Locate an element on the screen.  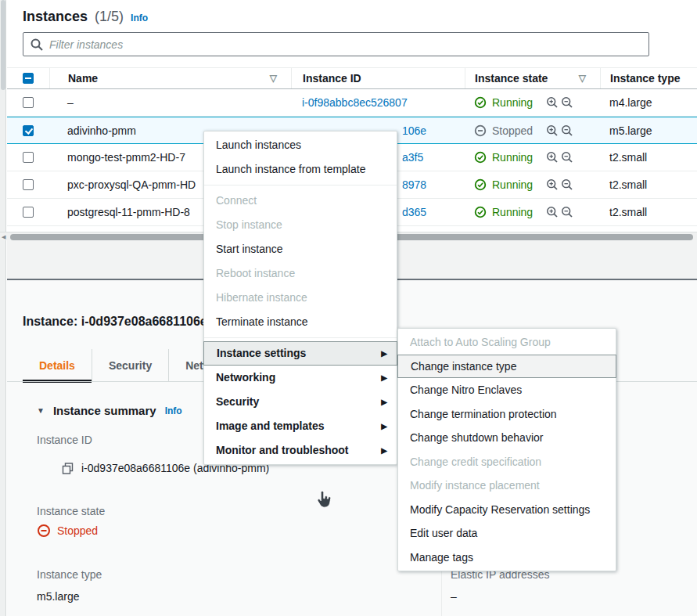
instance-settings-submenu: Attach to Auto Scaling Group Change inst… is located at coordinates (507, 449).